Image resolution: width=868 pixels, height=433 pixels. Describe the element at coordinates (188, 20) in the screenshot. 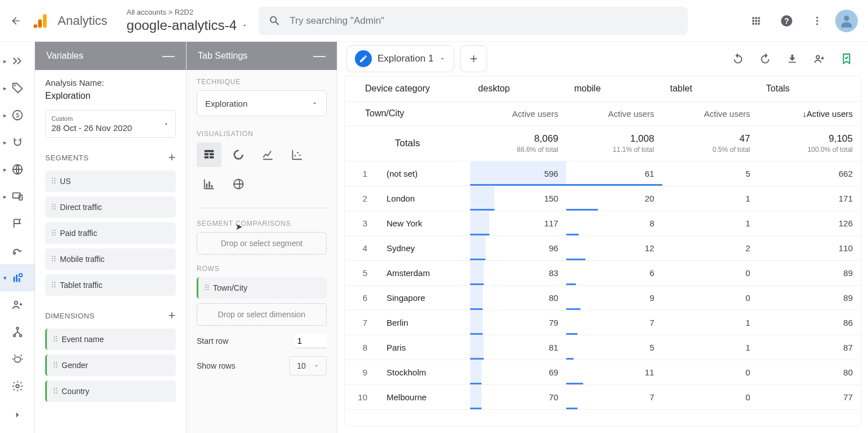

I see `property-selector: All accounts > R2D2 google-analytics-4` at that location.